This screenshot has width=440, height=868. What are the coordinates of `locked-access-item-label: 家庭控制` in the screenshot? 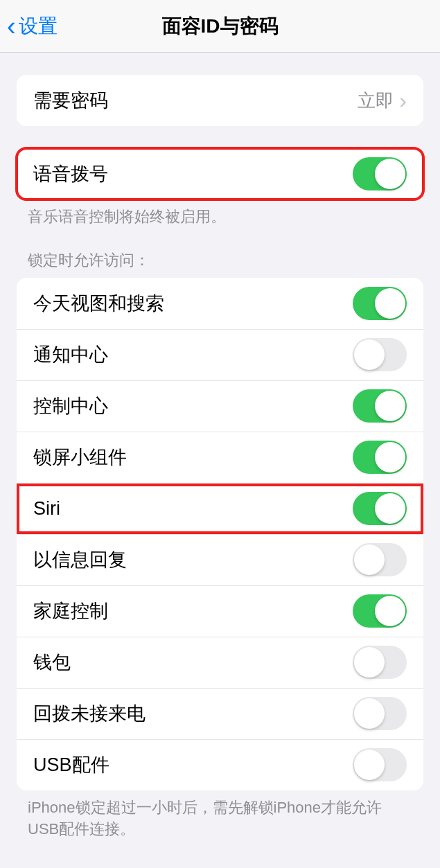 It's located at (71, 611).